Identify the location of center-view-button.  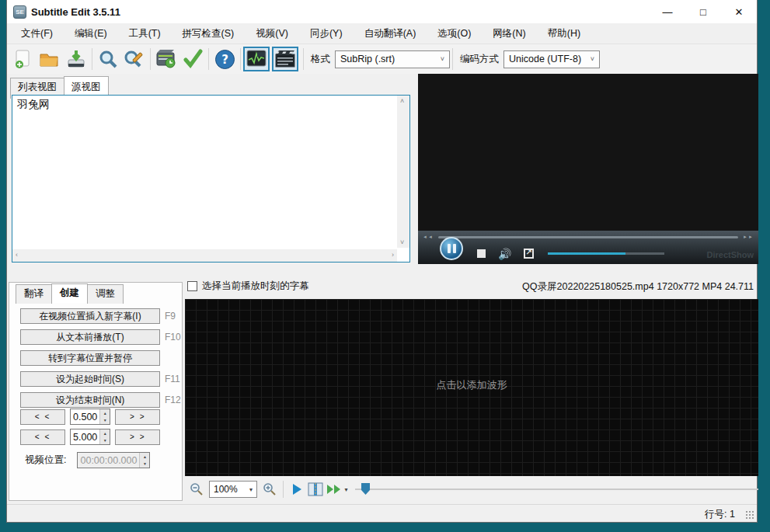
(315, 489).